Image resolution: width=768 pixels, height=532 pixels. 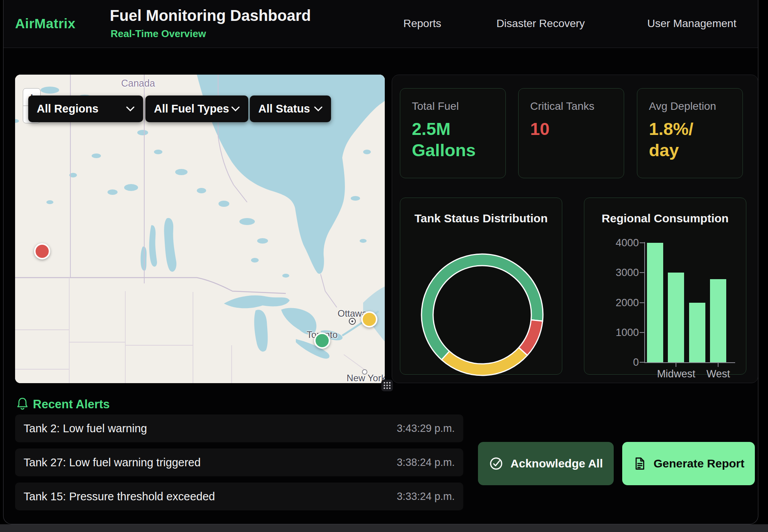 What do you see at coordinates (119, 496) in the screenshot?
I see `alert-text: Tank 15: Pressure threshold exceeded` at bounding box center [119, 496].